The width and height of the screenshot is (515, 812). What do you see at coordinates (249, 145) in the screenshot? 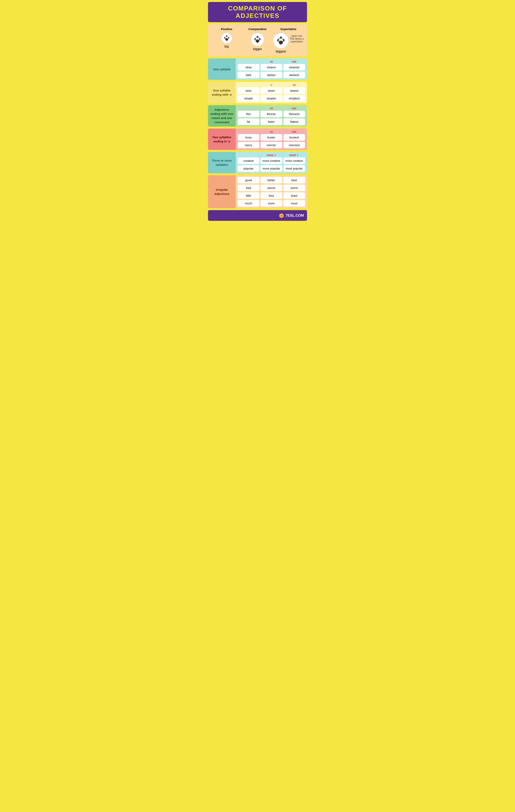
I see `word-merry: merry` at bounding box center [249, 145].